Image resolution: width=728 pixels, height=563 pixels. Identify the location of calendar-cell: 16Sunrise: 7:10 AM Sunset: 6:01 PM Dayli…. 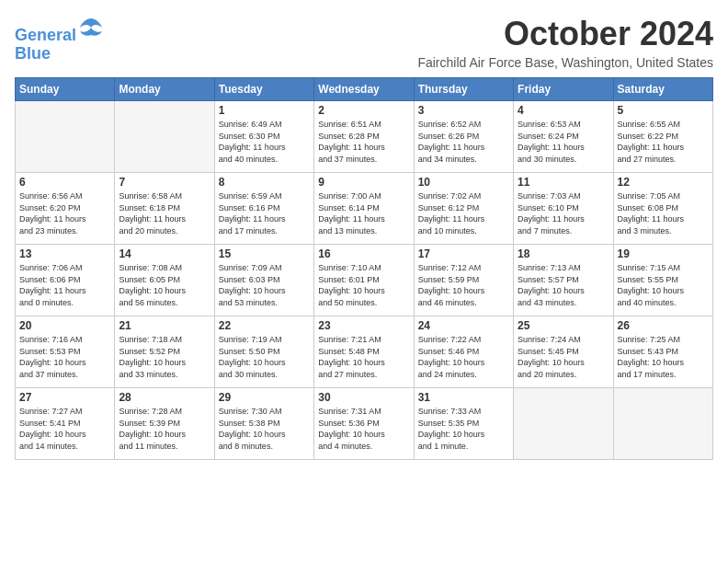
(364, 281).